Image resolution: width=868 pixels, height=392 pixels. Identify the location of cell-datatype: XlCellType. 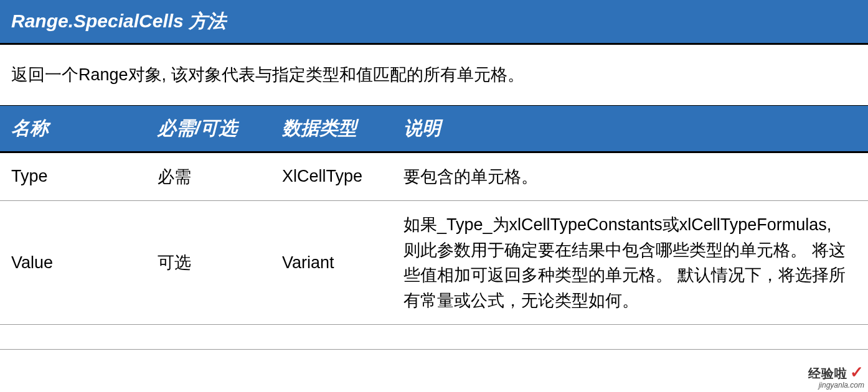
(331, 177).